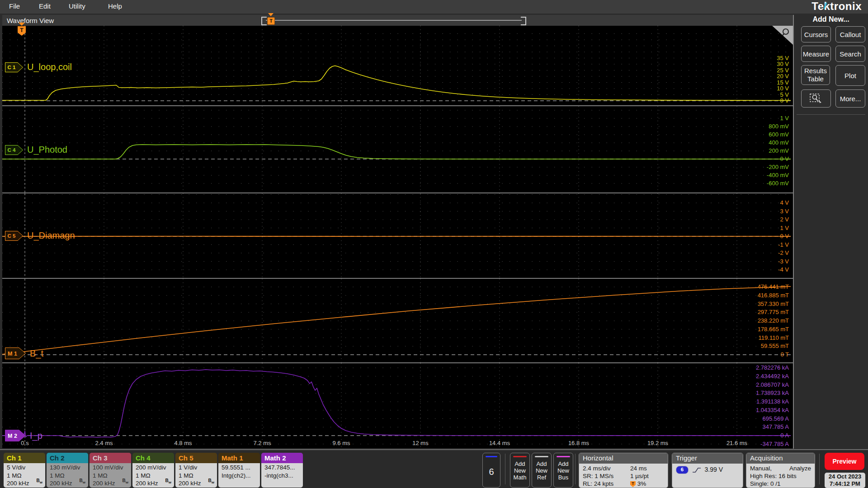 The image size is (868, 488). I want to click on ch4-settings-badge: Ch 4 200 mV/div 1 MΩ 200 kHz Bw, so click(153, 470).